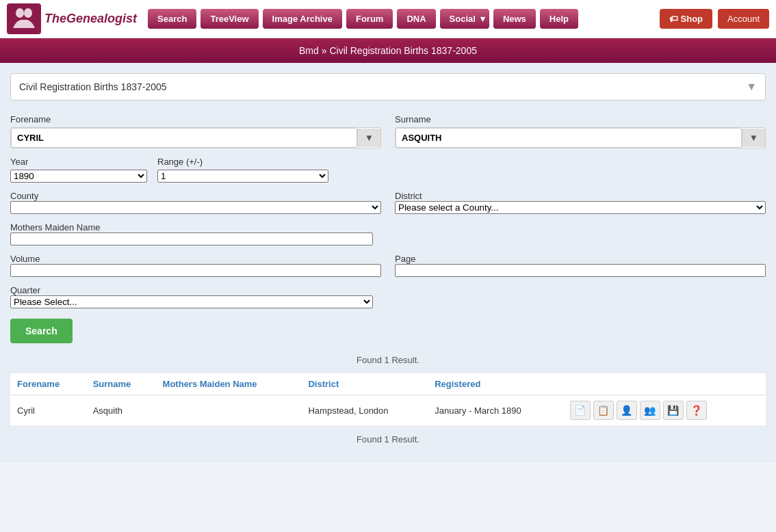 The height and width of the screenshot is (532, 776). Describe the element at coordinates (369, 138) in the screenshot. I see `forename-dropdown-btn: ▼` at that location.